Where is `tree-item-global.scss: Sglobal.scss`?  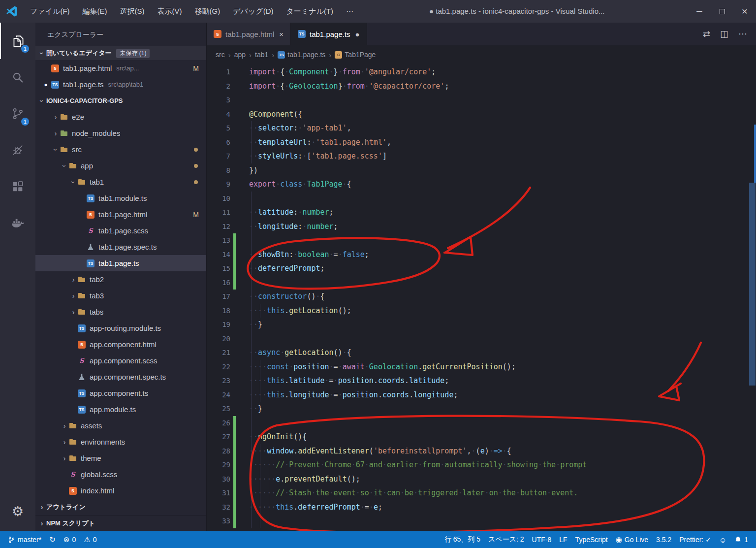 tree-item-global.scss: Sglobal.scss is located at coordinates (121, 475).